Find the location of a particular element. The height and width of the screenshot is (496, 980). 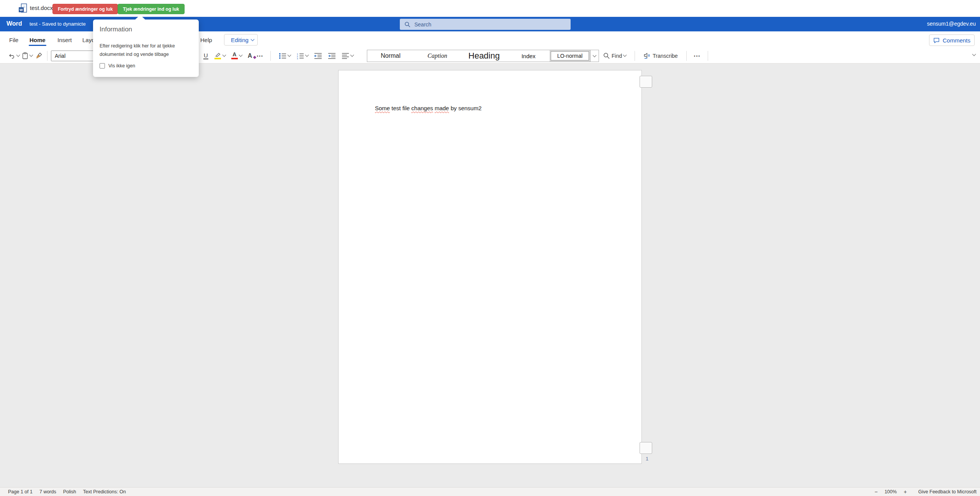

text-segment: Some is located at coordinates (382, 108).